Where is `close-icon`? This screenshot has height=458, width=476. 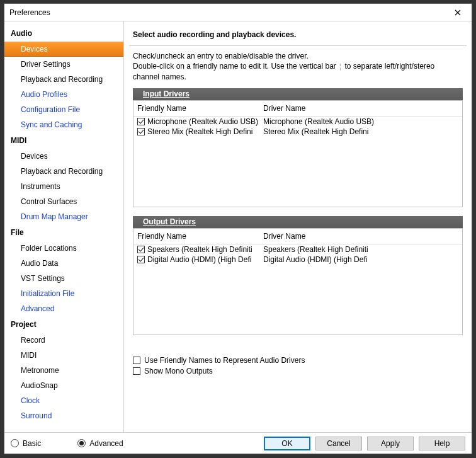 close-icon is located at coordinates (458, 13).